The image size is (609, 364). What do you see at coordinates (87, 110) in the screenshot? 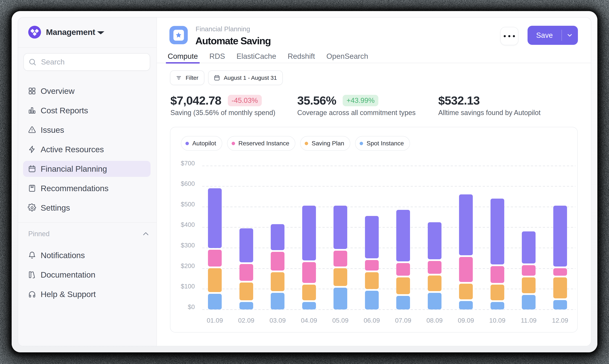
I see `sidebar-item-cost-reports: Cost Reports` at bounding box center [87, 110].